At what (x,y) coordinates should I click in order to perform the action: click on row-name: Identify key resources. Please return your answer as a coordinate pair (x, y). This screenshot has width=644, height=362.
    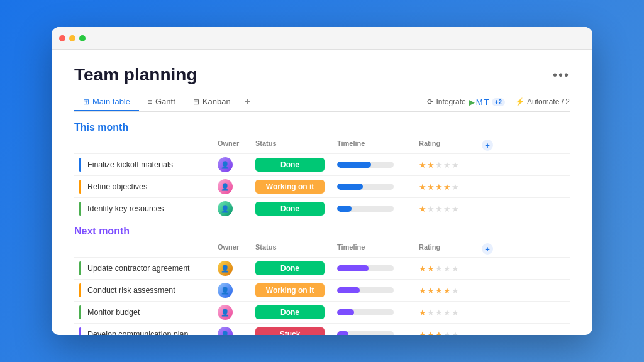
    Looking at the image, I should click on (148, 209).